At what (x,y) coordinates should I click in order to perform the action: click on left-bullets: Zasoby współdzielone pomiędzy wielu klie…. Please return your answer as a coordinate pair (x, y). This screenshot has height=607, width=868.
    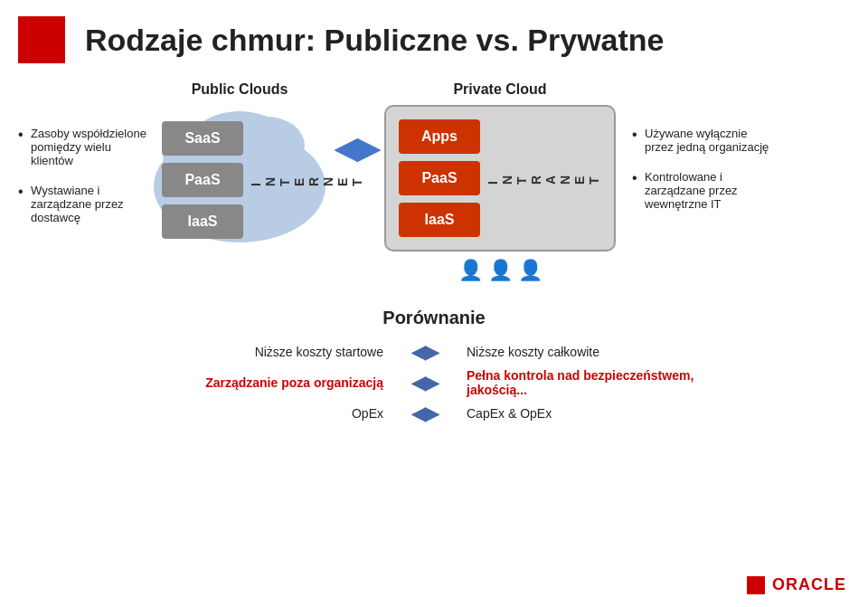
    Looking at the image, I should click on (83, 161).